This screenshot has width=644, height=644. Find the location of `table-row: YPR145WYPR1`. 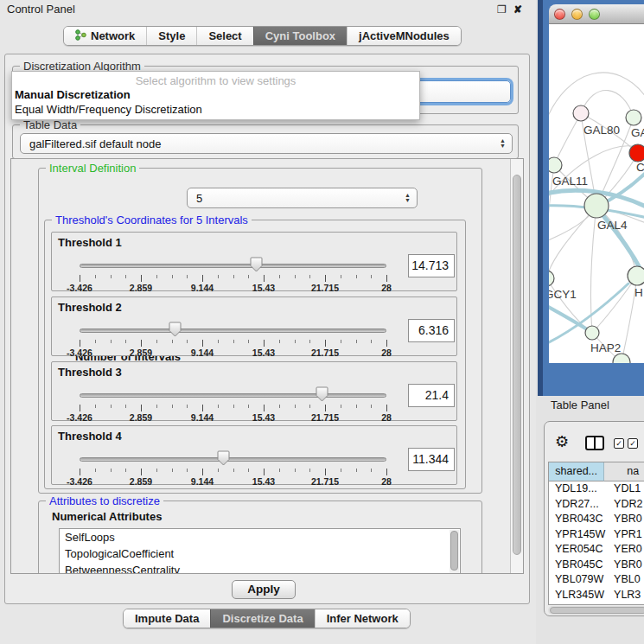

table-row: YPR145WYPR1 is located at coordinates (596, 535).